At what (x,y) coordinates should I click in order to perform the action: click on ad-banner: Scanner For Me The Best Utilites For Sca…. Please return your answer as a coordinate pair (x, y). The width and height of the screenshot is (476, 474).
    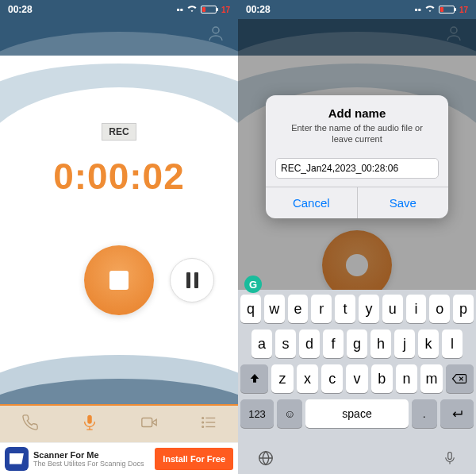
    Looking at the image, I should click on (119, 458).